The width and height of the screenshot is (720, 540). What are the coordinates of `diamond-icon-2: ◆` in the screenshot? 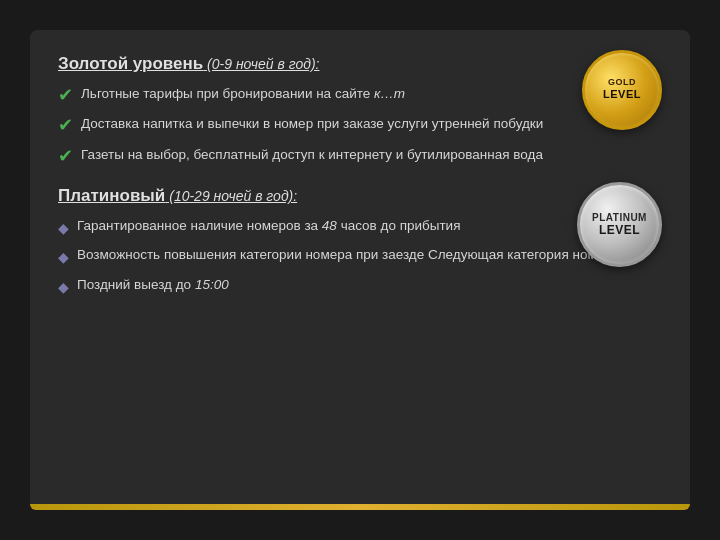 It's located at (64, 257).